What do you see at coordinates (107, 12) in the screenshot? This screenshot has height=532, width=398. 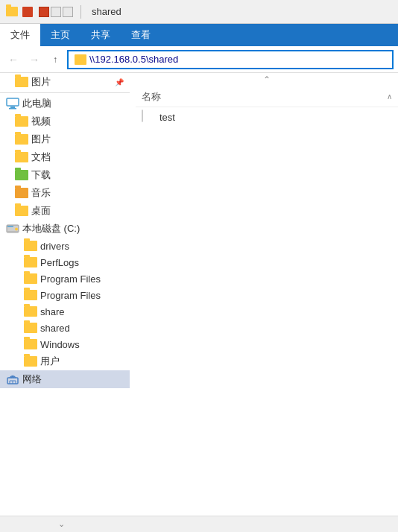 I see `window-title: shared` at bounding box center [107, 12].